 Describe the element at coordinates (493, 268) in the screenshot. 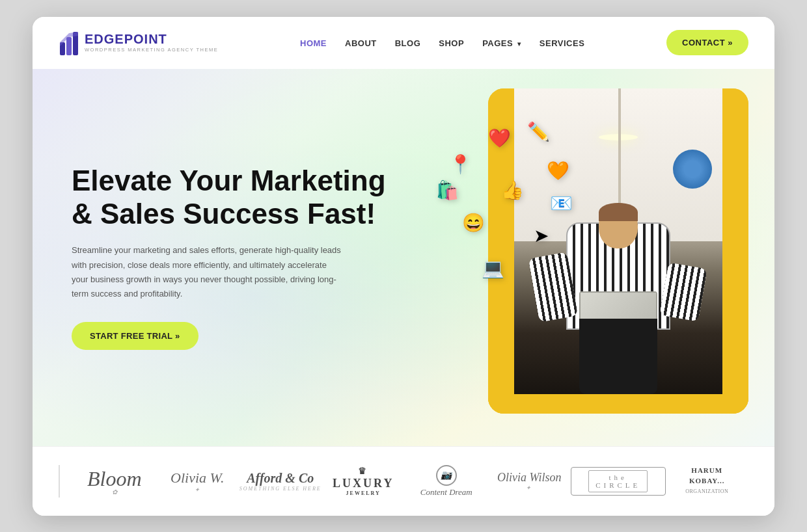

I see `laptop-icon: 💻` at that location.